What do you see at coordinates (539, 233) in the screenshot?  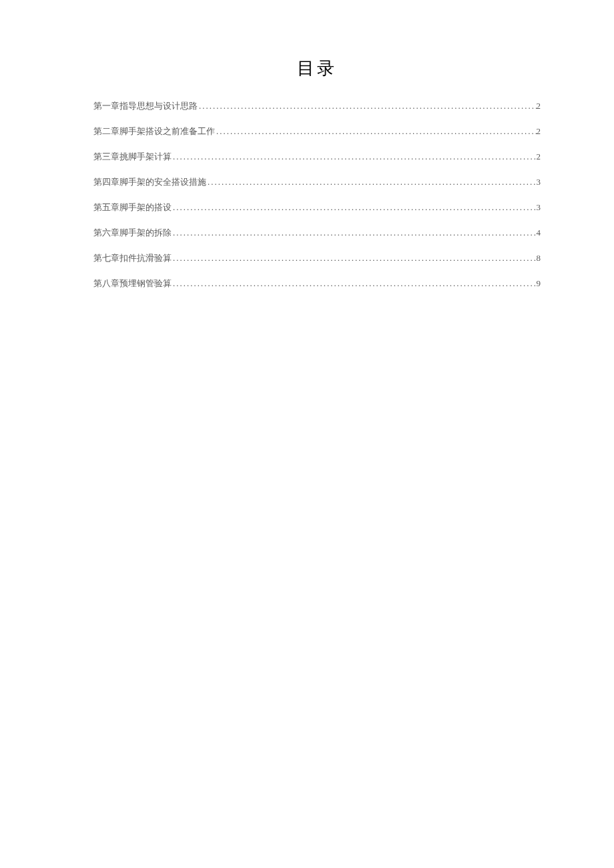 I see `toc-page: 4` at bounding box center [539, 233].